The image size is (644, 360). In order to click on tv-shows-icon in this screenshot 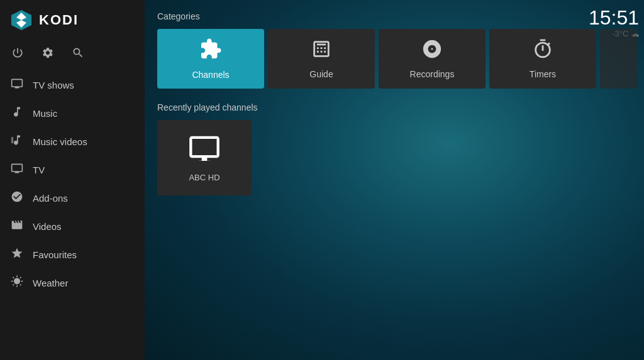, I will do `click(17, 85)`.